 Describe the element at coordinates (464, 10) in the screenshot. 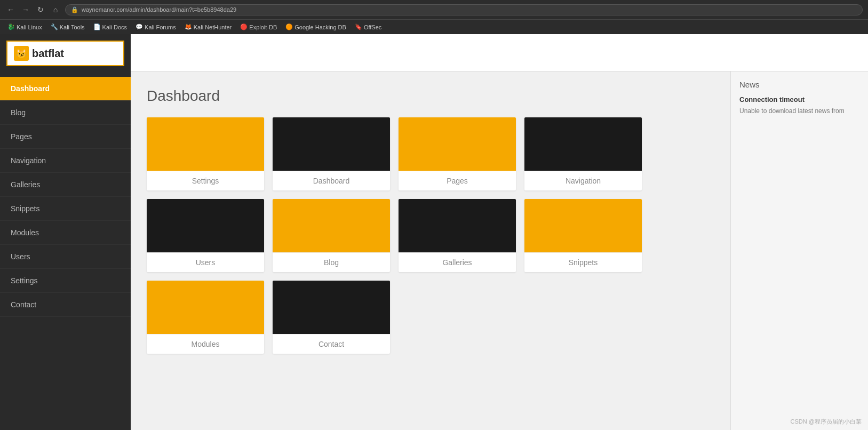

I see `address-bar: 🔒 waynemanor.com/admin/dashboard/main?t=…` at that location.